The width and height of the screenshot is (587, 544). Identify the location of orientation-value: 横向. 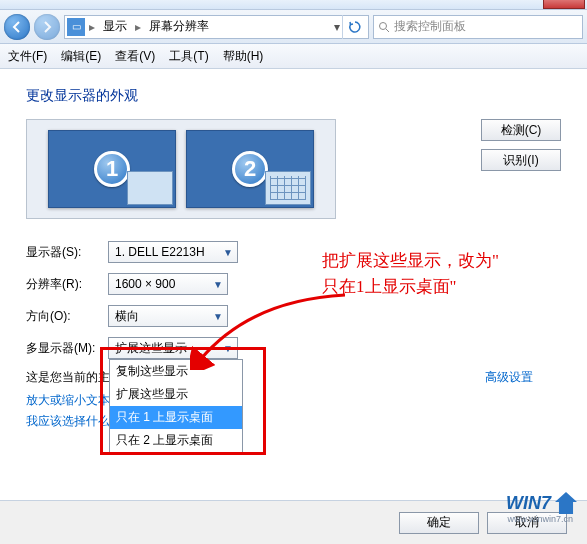
(127, 316).